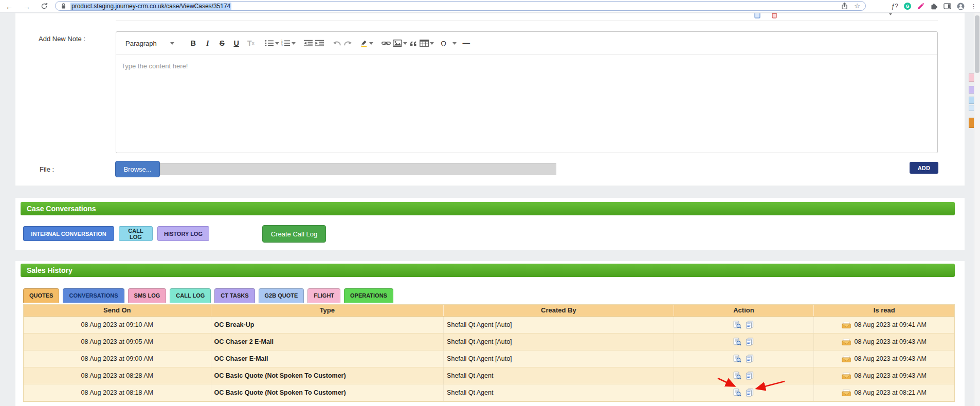  I want to click on cell-created-by: Shefali Qt Agent [Auto], so click(559, 342).